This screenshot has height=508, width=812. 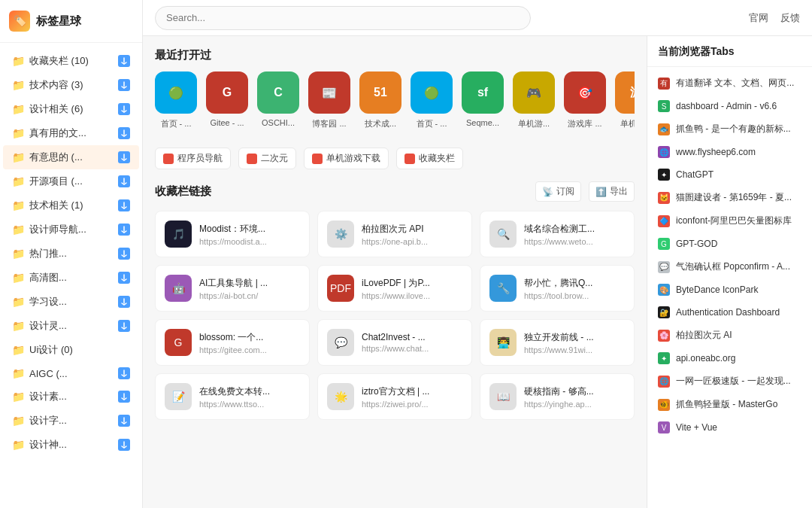 What do you see at coordinates (176, 101) in the screenshot?
I see `recent-item-go1: 🟢 首页 - ...` at bounding box center [176, 101].